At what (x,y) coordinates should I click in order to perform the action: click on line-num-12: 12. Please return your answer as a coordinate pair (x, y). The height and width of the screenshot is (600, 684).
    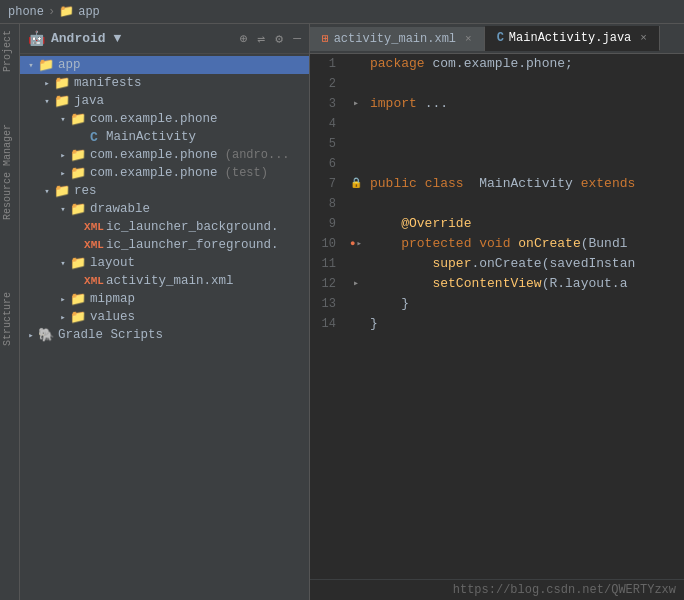
    Looking at the image, I should click on (328, 284).